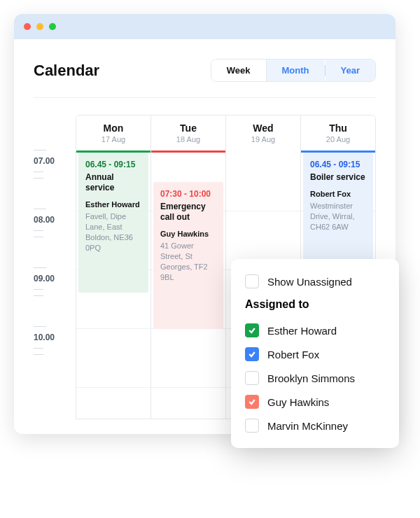 This screenshot has height=518, width=420. What do you see at coordinates (188, 212) in the screenshot?
I see `event-title: Emergency call out` at bounding box center [188, 212].